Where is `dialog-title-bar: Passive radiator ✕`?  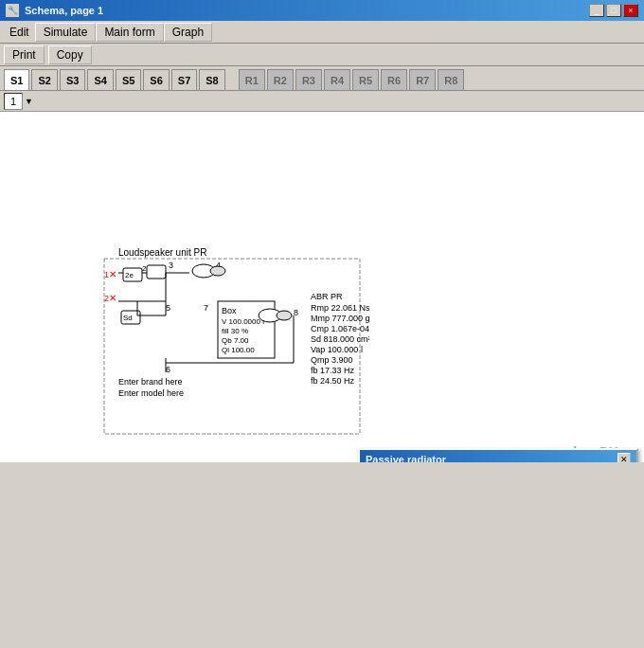
dialog-title-bar: Passive radiator ✕ is located at coordinates (498, 457).